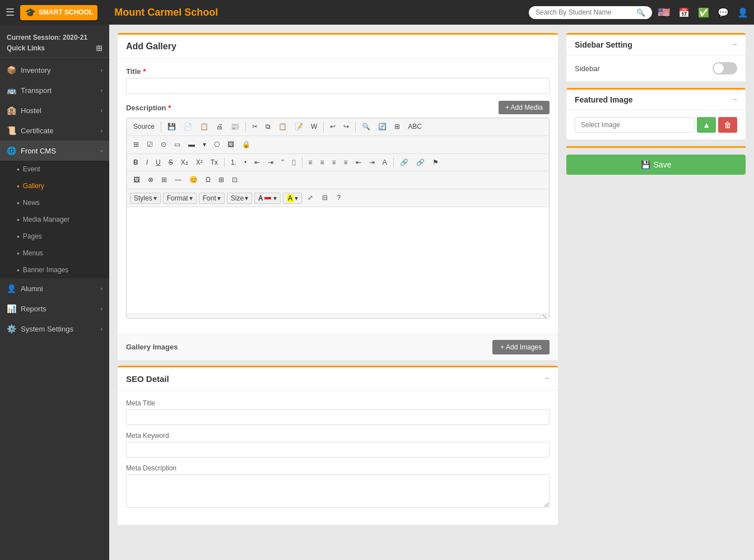  I want to click on sidebar-setting-minimize-button: −, so click(735, 45).